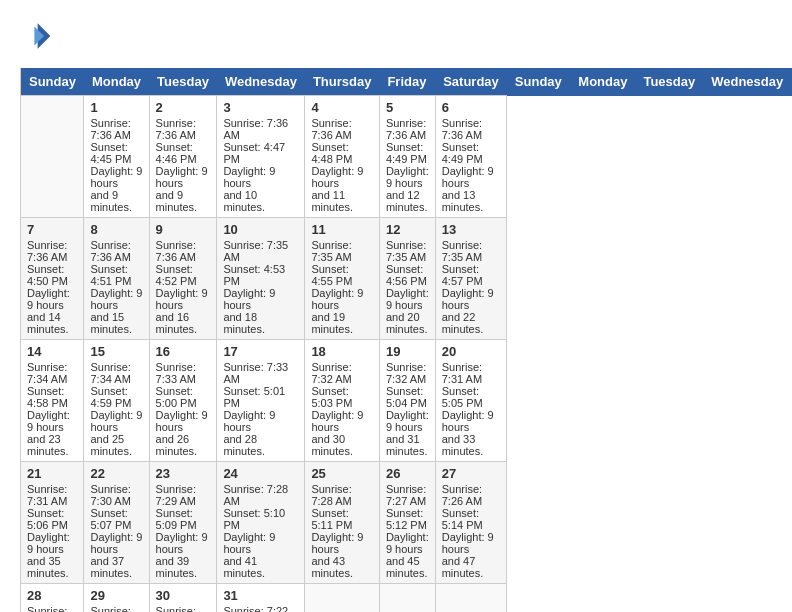  I want to click on day-info: Sunset: 5:04 PM, so click(408, 397).